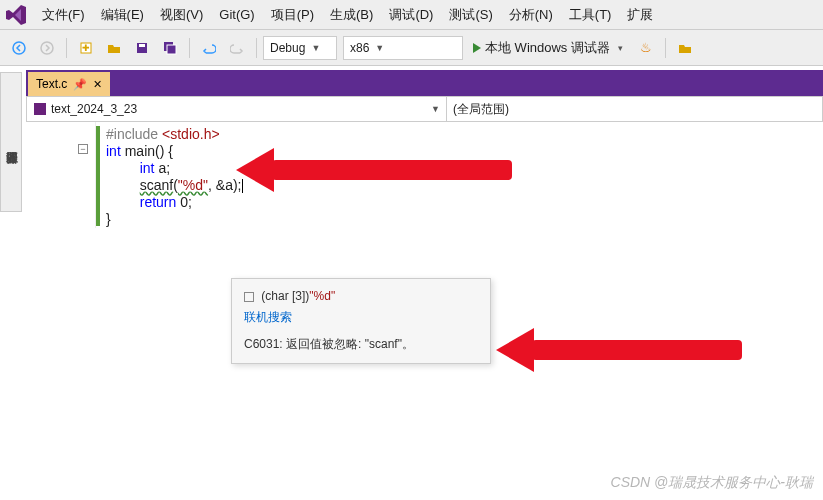  Describe the element at coordinates (237, 109) in the screenshot. I see `project-combo: text_2024_3_23 ▼` at that location.